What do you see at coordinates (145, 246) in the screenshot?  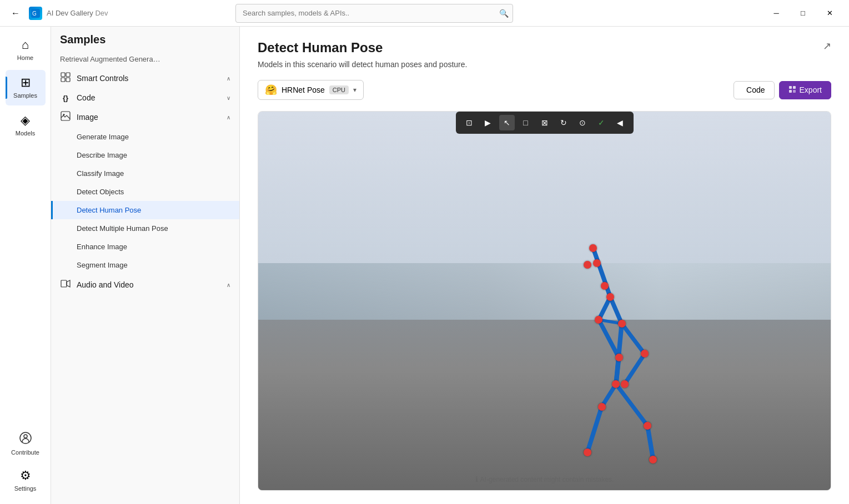 I see `nav-item-enhance-image: Enhance Image` at bounding box center [145, 246].